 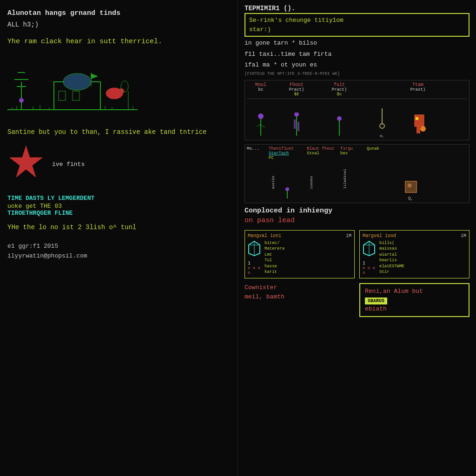 What do you see at coordinates (68, 165) in the screenshot?
I see `star-label: ive fints` at bounding box center [68, 165].